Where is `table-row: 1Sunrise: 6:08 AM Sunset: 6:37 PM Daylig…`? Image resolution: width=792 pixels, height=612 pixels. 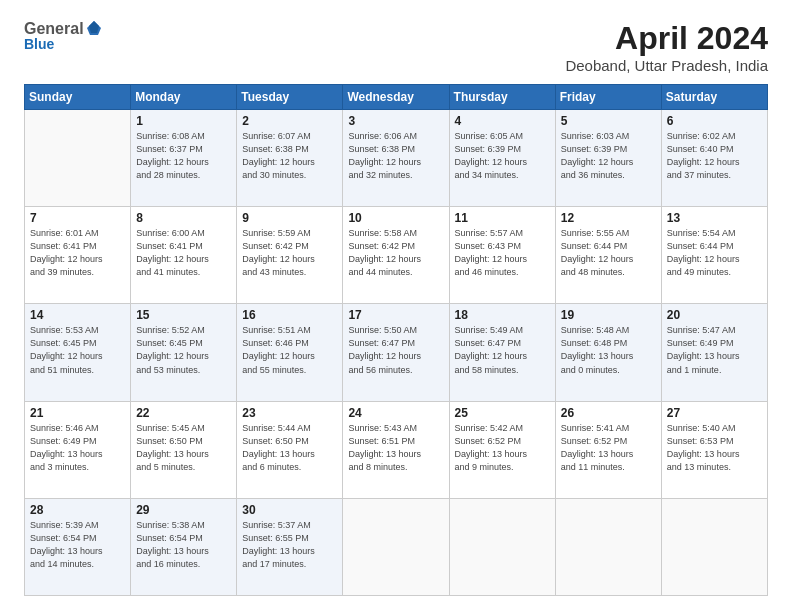 table-row: 1Sunrise: 6:08 AM Sunset: 6:37 PM Daylig… is located at coordinates (184, 158).